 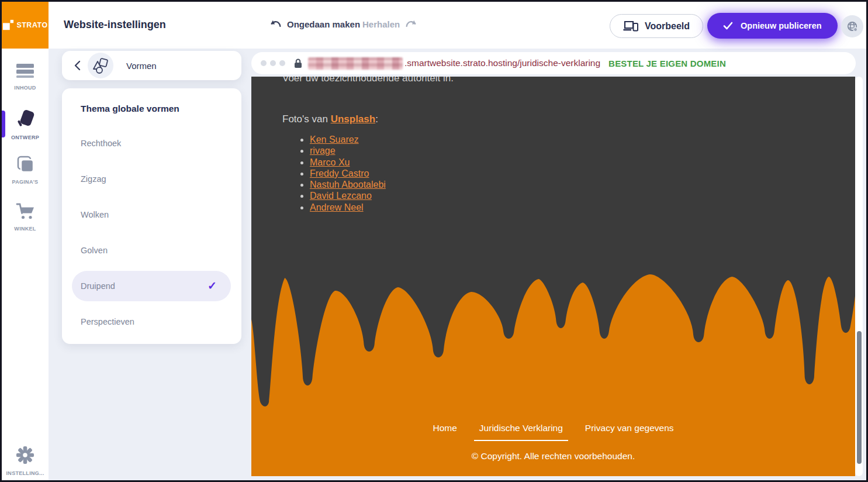 I want to click on option-label: Druipend, so click(x=98, y=286).